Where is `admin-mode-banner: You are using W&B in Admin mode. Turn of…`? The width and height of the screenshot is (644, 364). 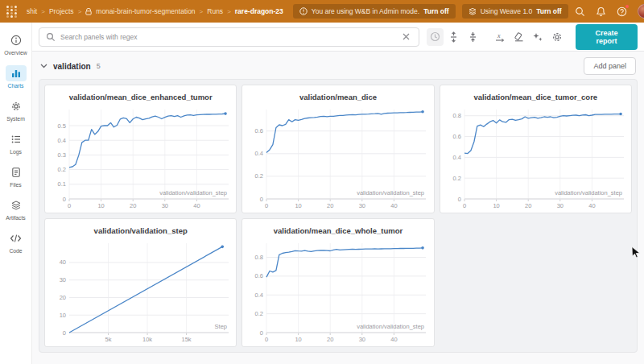
admin-mode-banner: You are using W&B in Admin mode. Turn of… is located at coordinates (374, 11).